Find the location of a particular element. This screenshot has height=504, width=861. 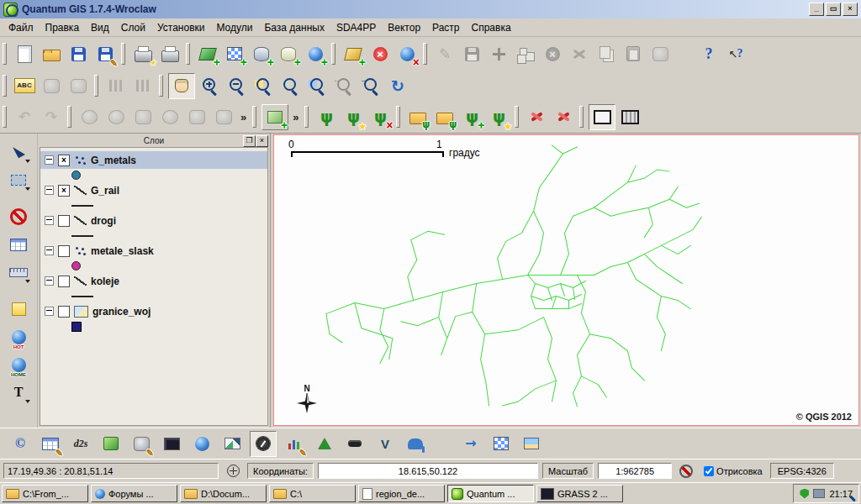

quick-export-icon is located at coordinates (111, 444).